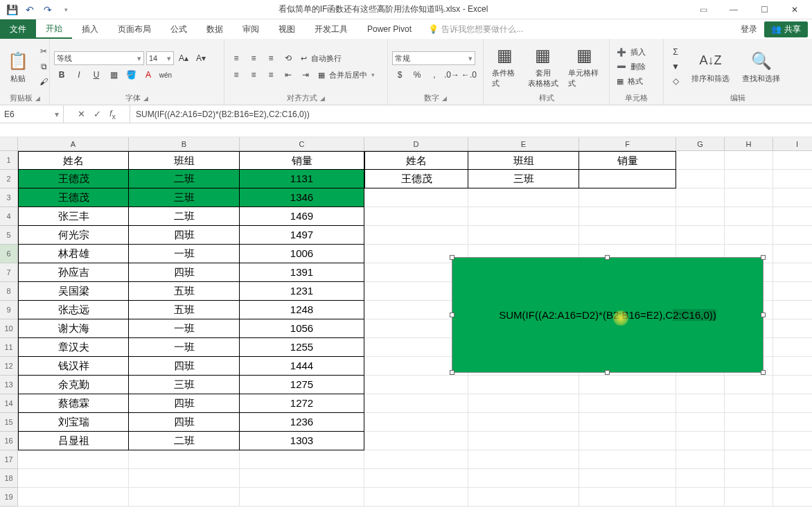 This screenshot has height=510, width=812. Describe the element at coordinates (82, 114) in the screenshot. I see `formula-cancel-icon: ✕` at that location.